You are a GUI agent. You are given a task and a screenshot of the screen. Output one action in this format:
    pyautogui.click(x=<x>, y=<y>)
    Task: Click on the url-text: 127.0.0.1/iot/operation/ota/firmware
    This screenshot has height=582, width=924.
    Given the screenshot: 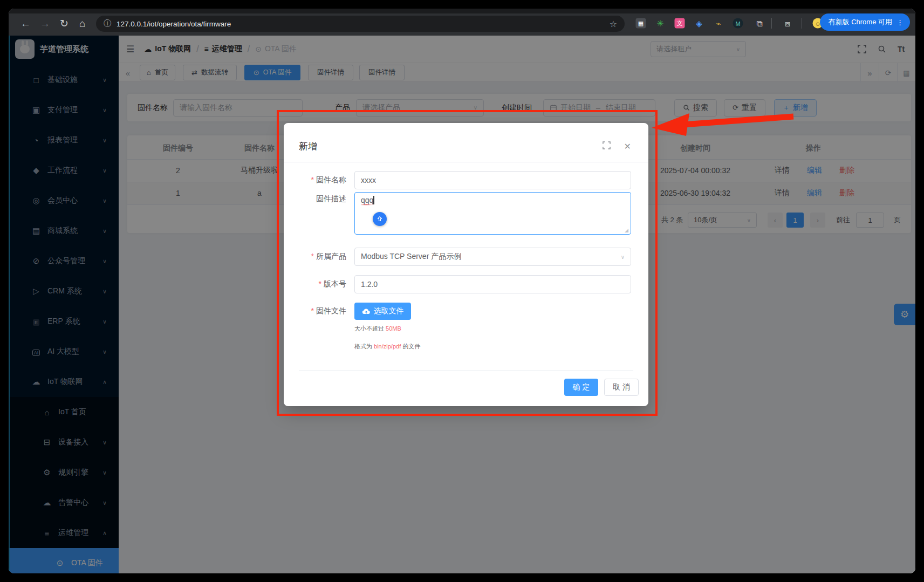 What is the action you would take?
    pyautogui.click(x=363, y=24)
    